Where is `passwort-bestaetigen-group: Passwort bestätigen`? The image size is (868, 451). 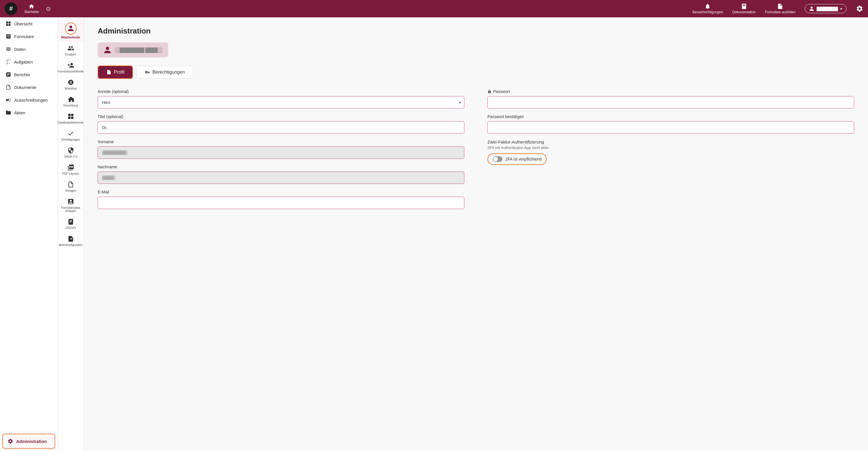
passwort-bestaetigen-group: Passwort bestätigen is located at coordinates (671, 124).